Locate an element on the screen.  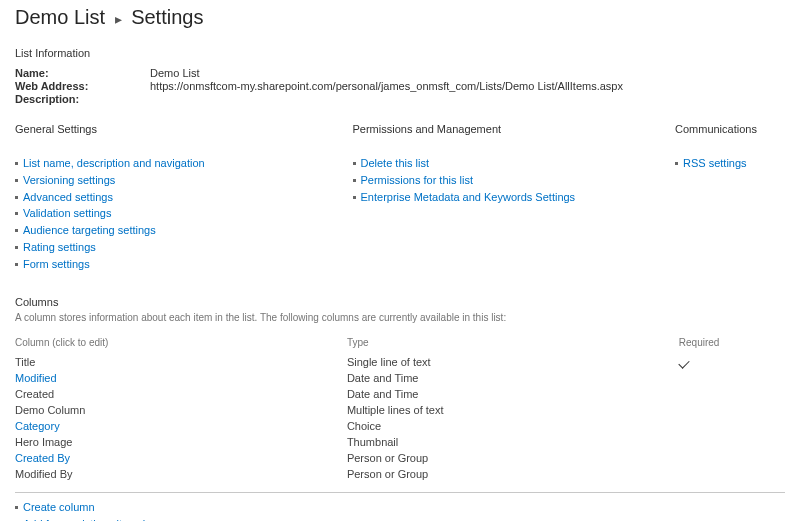
permissions-link: Enterprise Metadata and Keywords Setting… is located at coordinates (468, 197).